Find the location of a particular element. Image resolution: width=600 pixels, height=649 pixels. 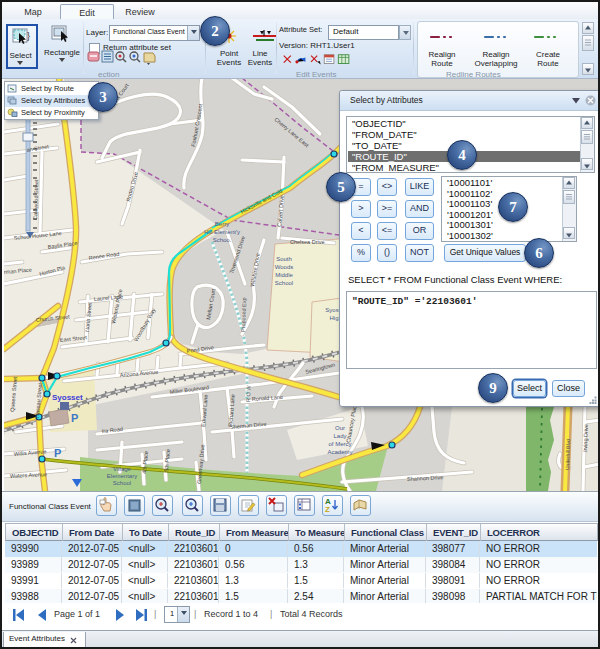

svg-text: Our is located at coordinates (340, 428).